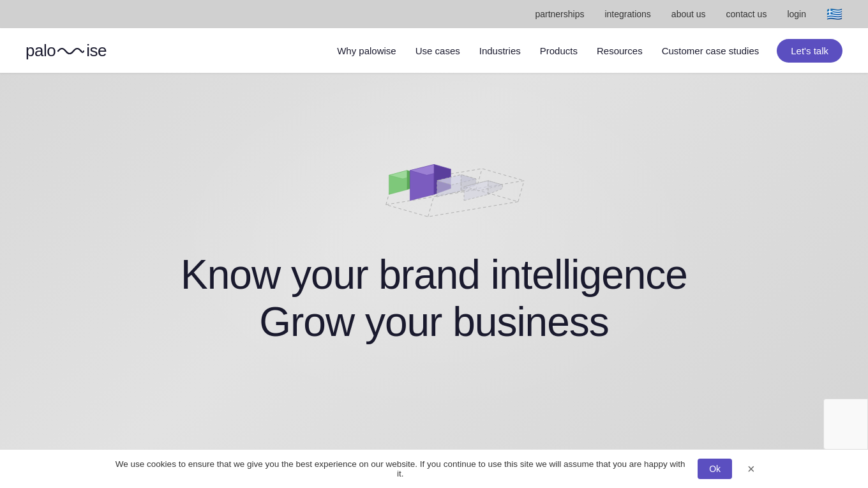  I want to click on topbar-contact-us: contact us, so click(747, 14).